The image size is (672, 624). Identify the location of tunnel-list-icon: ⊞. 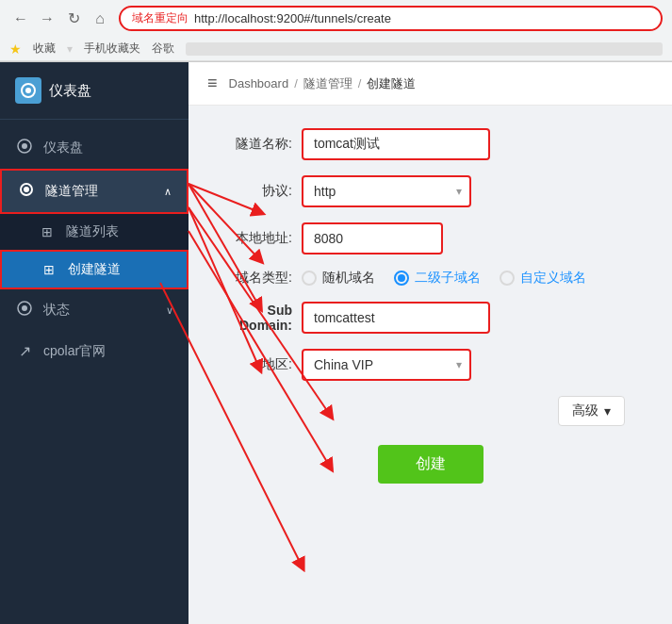
(47, 232).